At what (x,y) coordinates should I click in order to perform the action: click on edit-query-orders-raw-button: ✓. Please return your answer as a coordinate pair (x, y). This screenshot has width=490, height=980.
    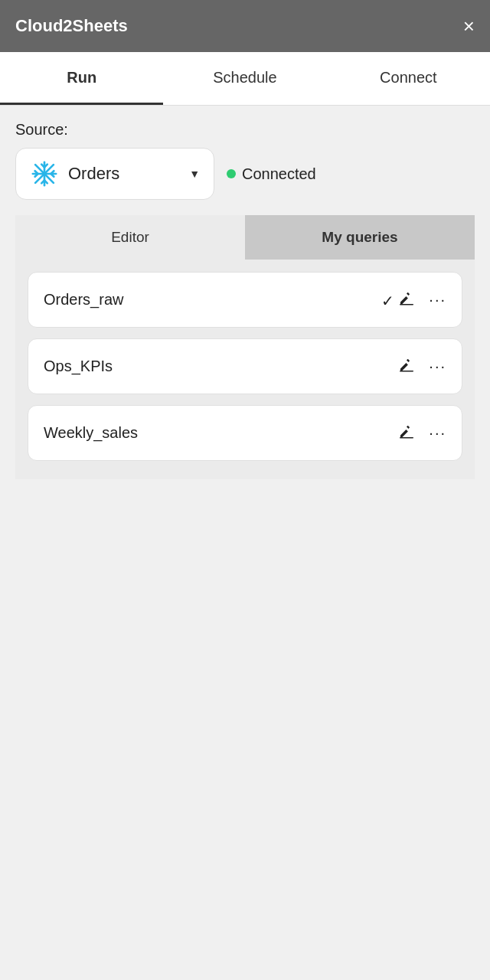
    Looking at the image, I should click on (398, 300).